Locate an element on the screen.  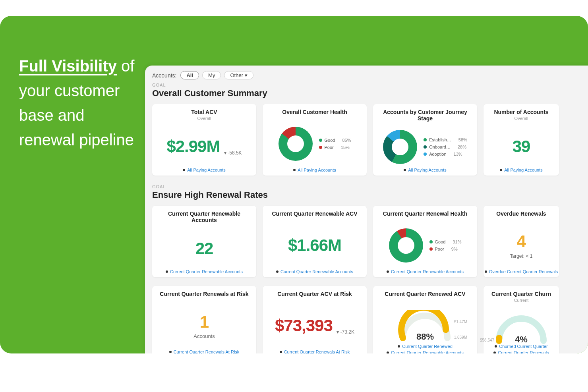
gauge-left-label: $58,547 is located at coordinates (487, 340).